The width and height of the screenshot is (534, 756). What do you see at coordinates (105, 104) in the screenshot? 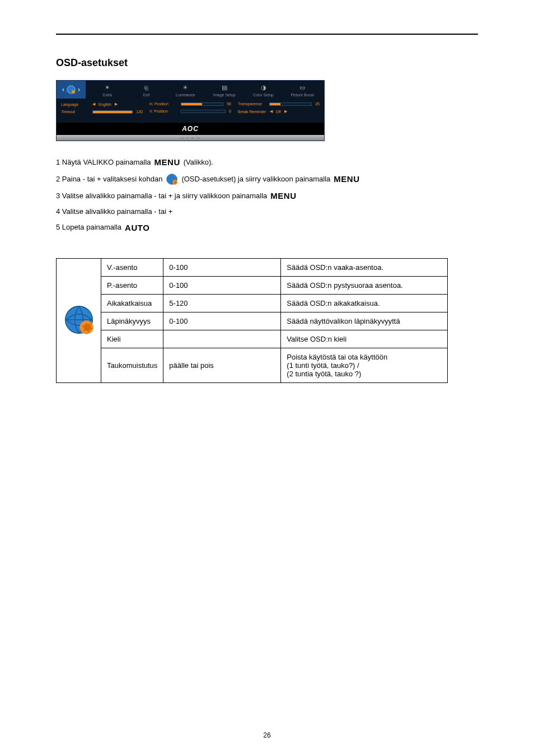
I see `osd-value-language: English` at bounding box center [105, 104].